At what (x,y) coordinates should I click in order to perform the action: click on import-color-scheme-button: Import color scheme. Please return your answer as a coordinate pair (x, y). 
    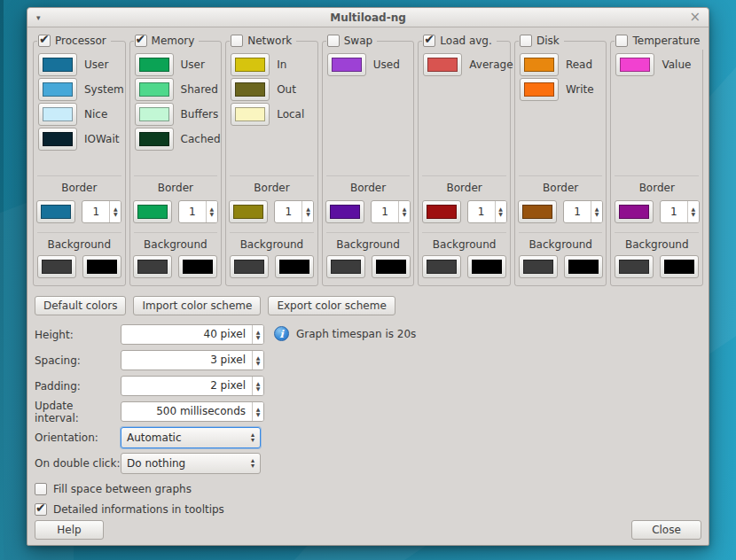
    Looking at the image, I should click on (197, 306).